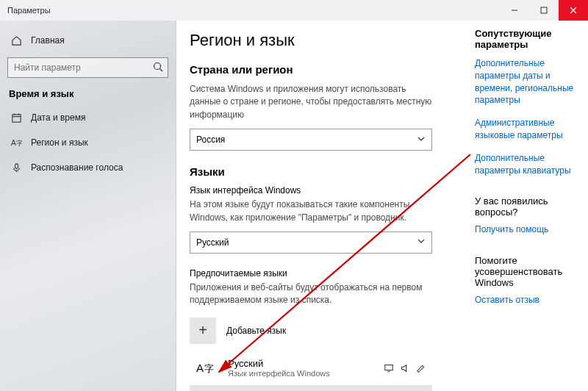 This screenshot has height=391, width=588. Describe the element at coordinates (525, 300) in the screenshot. I see `feedback-link: Оставить отзыв` at that location.